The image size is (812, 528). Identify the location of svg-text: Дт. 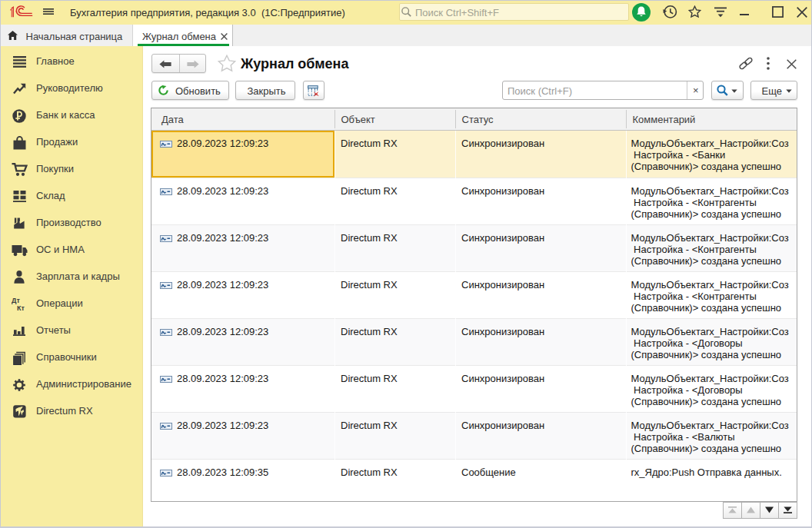
(15, 301).